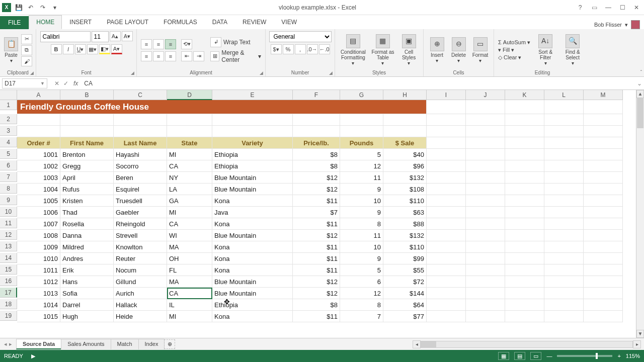 This screenshot has width=644, height=362. Describe the element at coordinates (253, 305) in the screenshot. I see `cell: Ethiopia` at that location.